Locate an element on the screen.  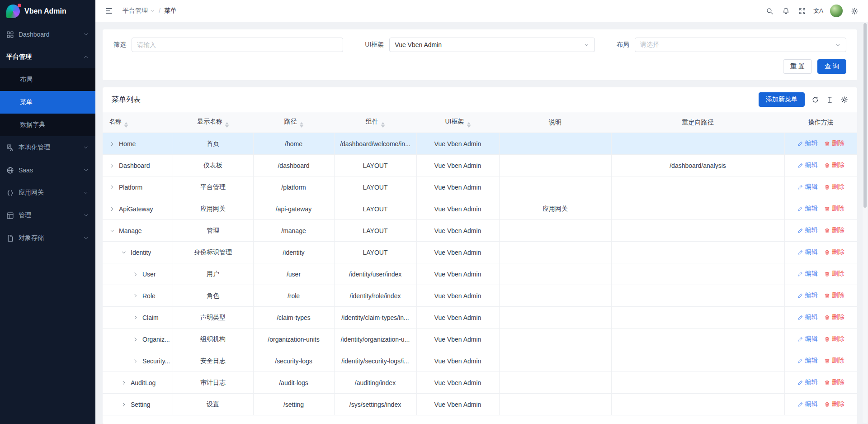
cell-component: LAYOUT is located at coordinates (375, 231).